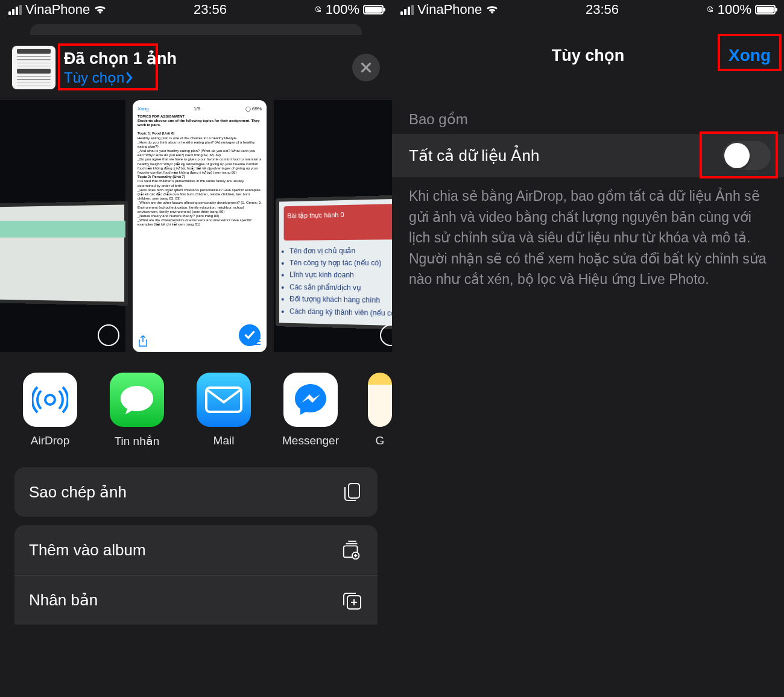 The width and height of the screenshot is (784, 697). What do you see at coordinates (366, 68) in the screenshot?
I see `close-button` at bounding box center [366, 68].